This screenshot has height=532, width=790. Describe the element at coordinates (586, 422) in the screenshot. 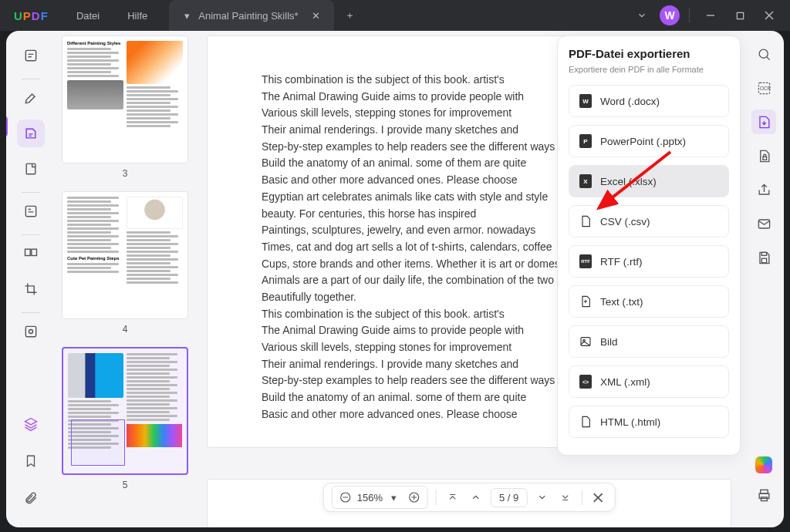

I see `html-icon` at that location.